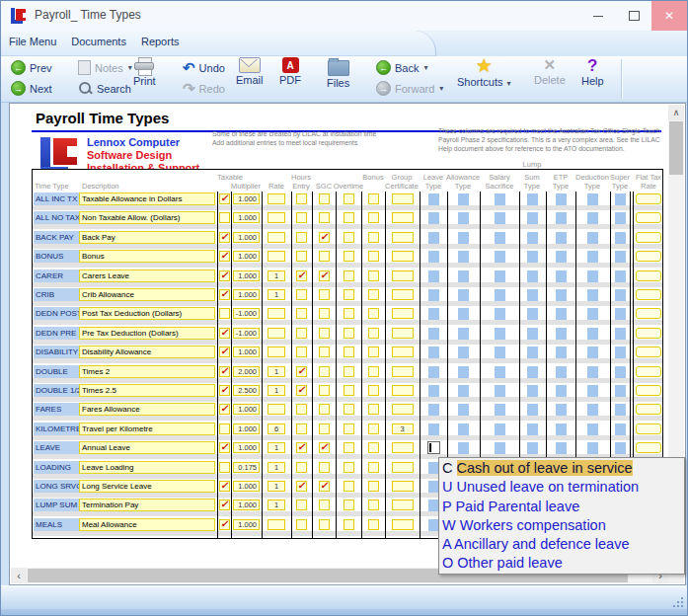  What do you see at coordinates (302, 468) in the screenshot?
I see `cell-hours_entry` at bounding box center [302, 468].